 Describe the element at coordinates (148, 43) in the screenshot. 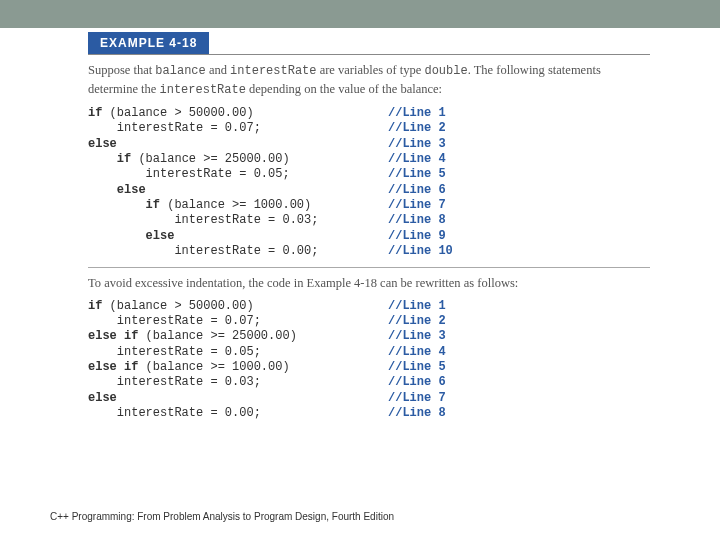

I see `example-badge: EXAMPLE 4-18` at that location.